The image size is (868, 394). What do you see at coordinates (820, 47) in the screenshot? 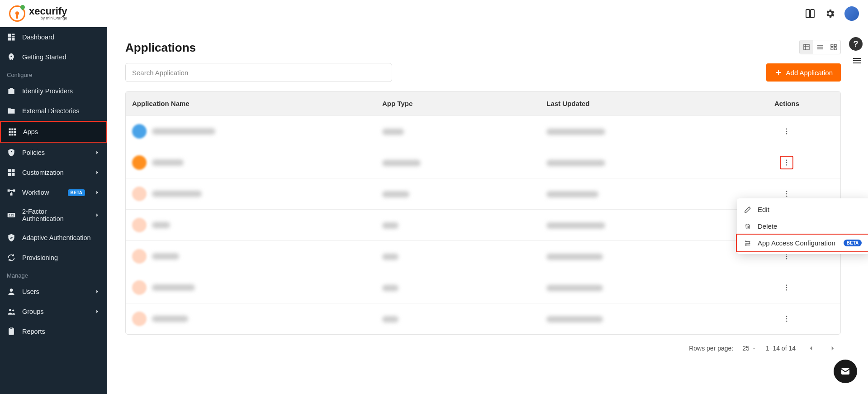
I see `view-list-button` at bounding box center [820, 47].